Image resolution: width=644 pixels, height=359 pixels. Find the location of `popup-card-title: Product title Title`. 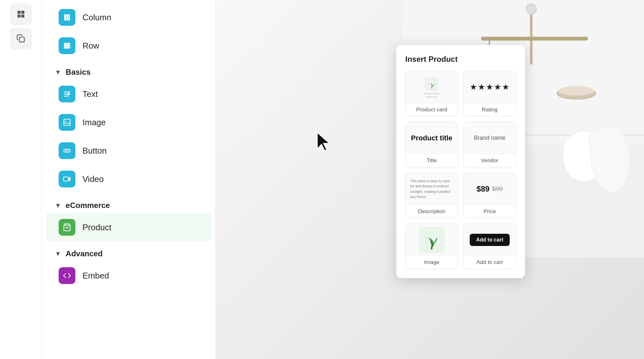

popup-card-title: Product title Title is located at coordinates (432, 145).